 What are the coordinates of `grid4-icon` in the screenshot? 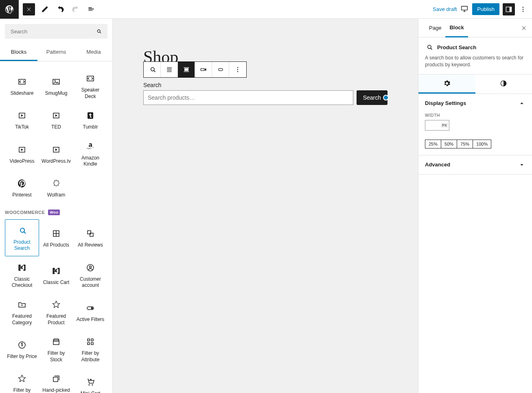 It's located at (90, 342).